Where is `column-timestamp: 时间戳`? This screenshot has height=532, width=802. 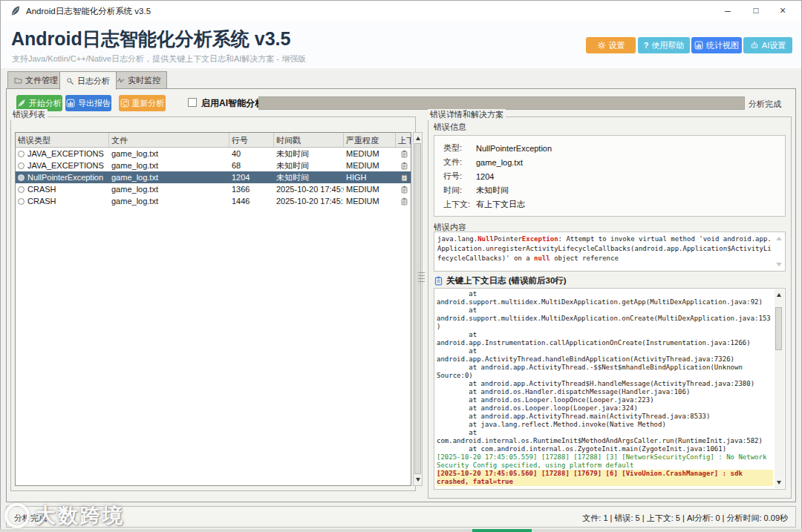 column-timestamp: 时间戳 is located at coordinates (309, 139).